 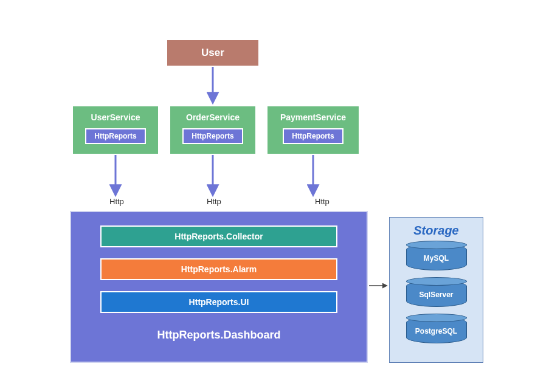 What do you see at coordinates (219, 269) in the screenshot?
I see `alarm-label: HttpReports.Alarm` at bounding box center [219, 269].